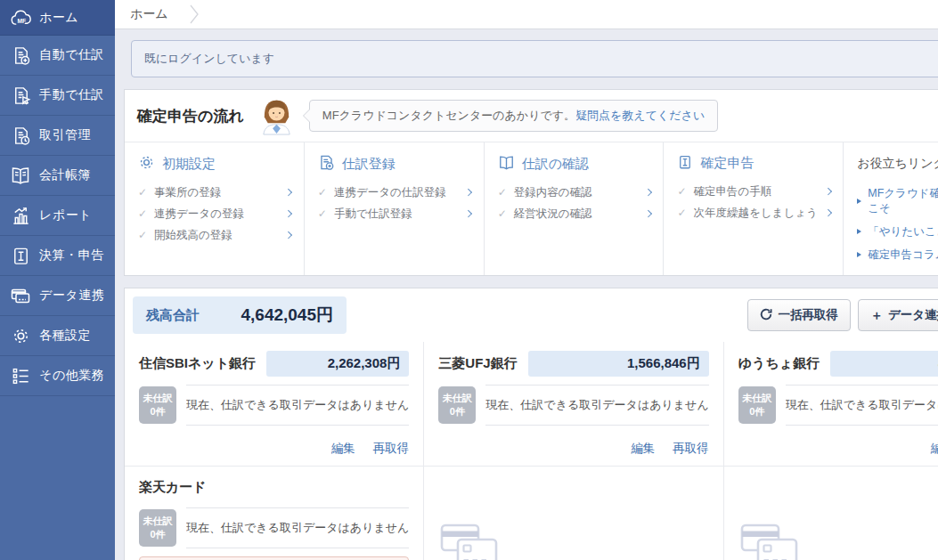  What do you see at coordinates (287, 315) in the screenshot?
I see `total-balance-amount: 4,642,045円` at bounding box center [287, 315].